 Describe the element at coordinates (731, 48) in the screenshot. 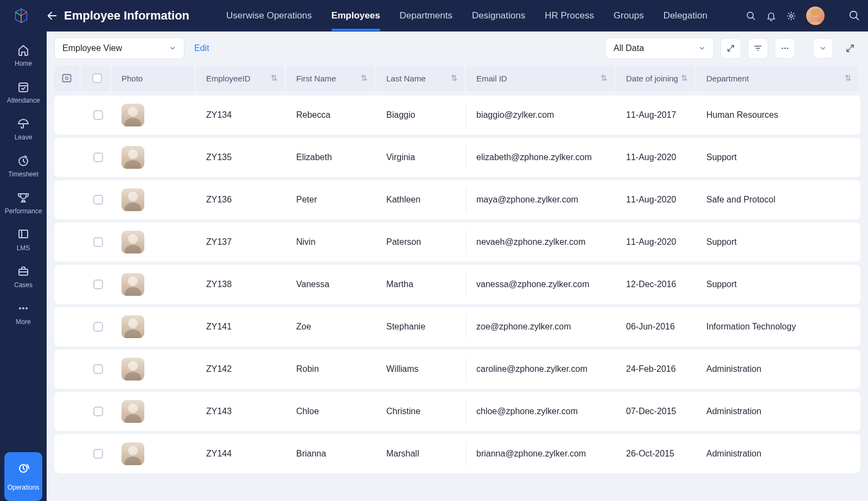

I see `expand-icon` at that location.